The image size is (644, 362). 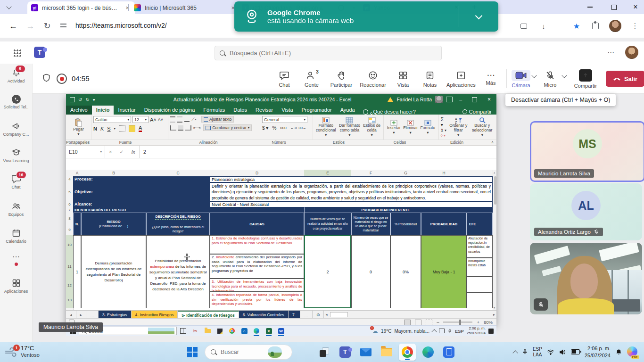 What do you see at coordinates (180, 120) in the screenshot?
I see `align-middle-icon` at bounding box center [180, 120].